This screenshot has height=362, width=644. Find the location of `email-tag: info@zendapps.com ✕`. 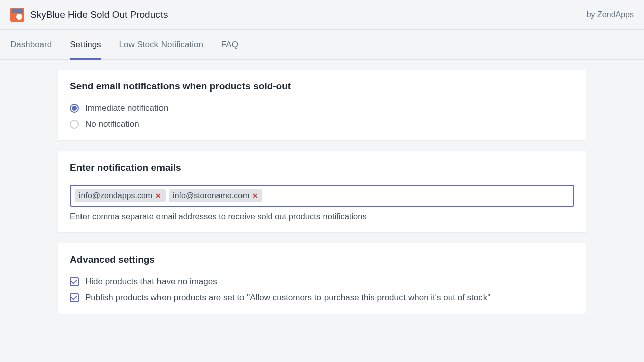

email-tag: info@zendapps.com ✕ is located at coordinates (120, 196).